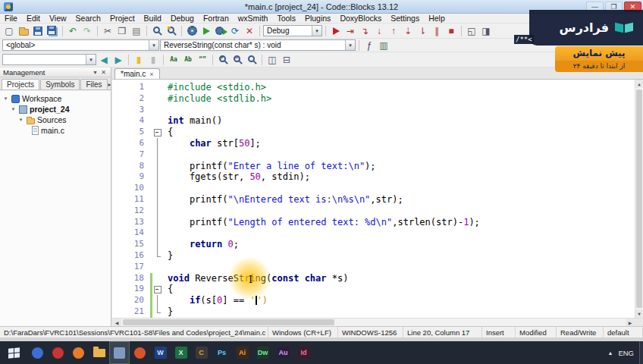 The width and height of the screenshot is (643, 364). What do you see at coordinates (49, 59) in the screenshot?
I see `incremental-search-input: ▾` at bounding box center [49, 59].